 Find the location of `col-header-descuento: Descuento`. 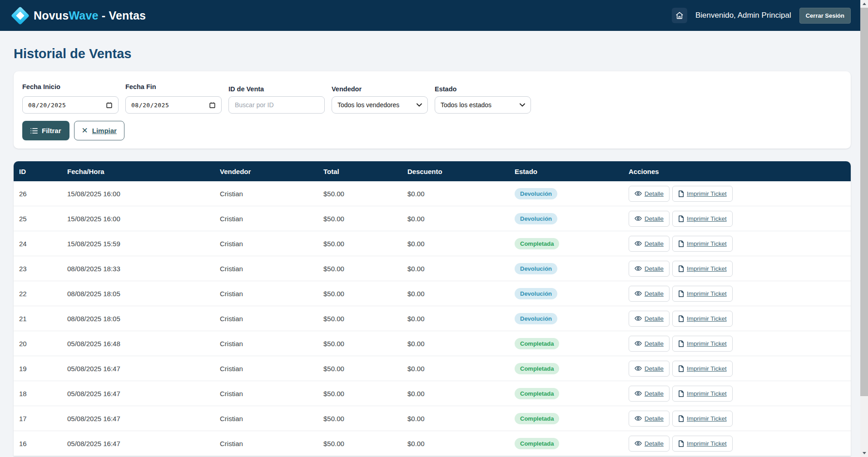

col-header-descuento: Descuento is located at coordinates (461, 172).